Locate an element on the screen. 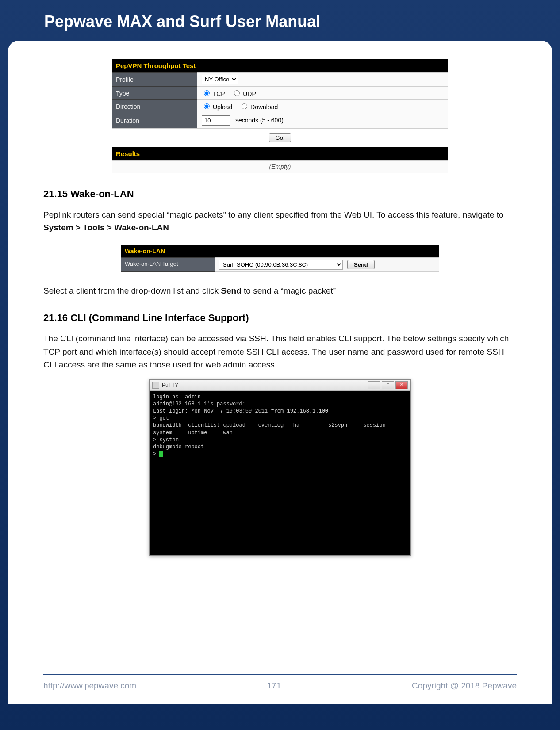 The width and height of the screenshot is (560, 730). putty-icon is located at coordinates (156, 385).